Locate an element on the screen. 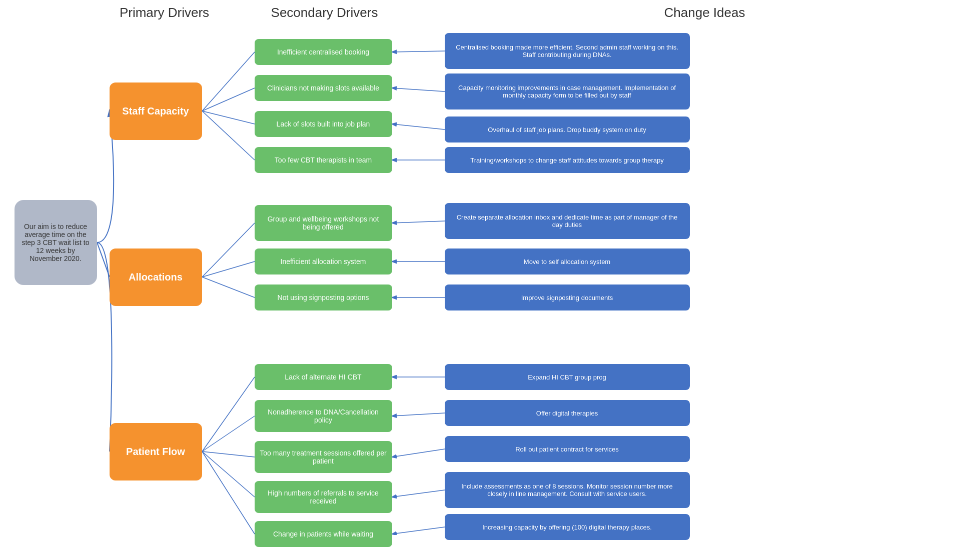 The image size is (969, 560). change-11: Include assessments as one of 8 sessions… is located at coordinates (567, 490).